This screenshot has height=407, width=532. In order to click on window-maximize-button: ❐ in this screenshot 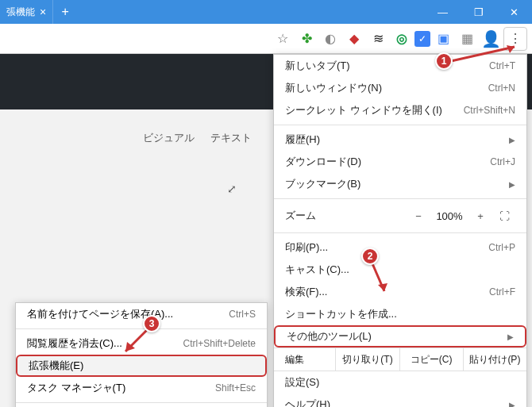, I will do `click(478, 12)`.